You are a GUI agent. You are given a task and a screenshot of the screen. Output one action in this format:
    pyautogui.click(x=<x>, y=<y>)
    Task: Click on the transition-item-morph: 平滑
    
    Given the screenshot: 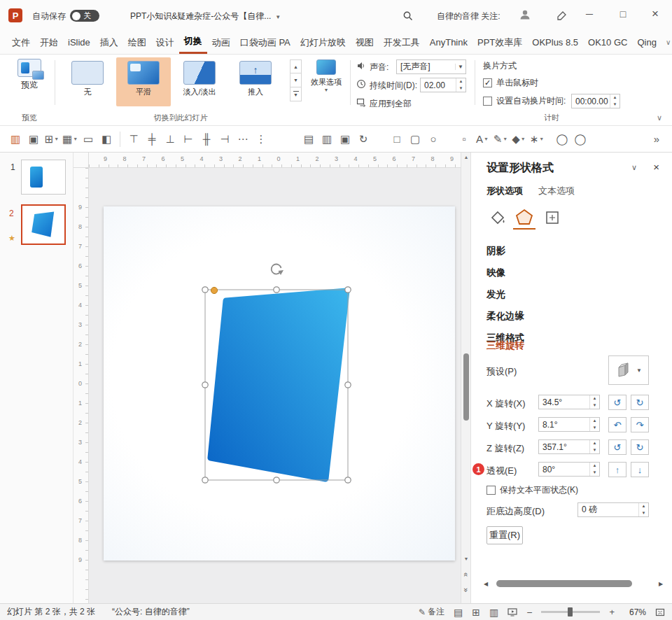 What is the action you would take?
    pyautogui.click(x=144, y=82)
    